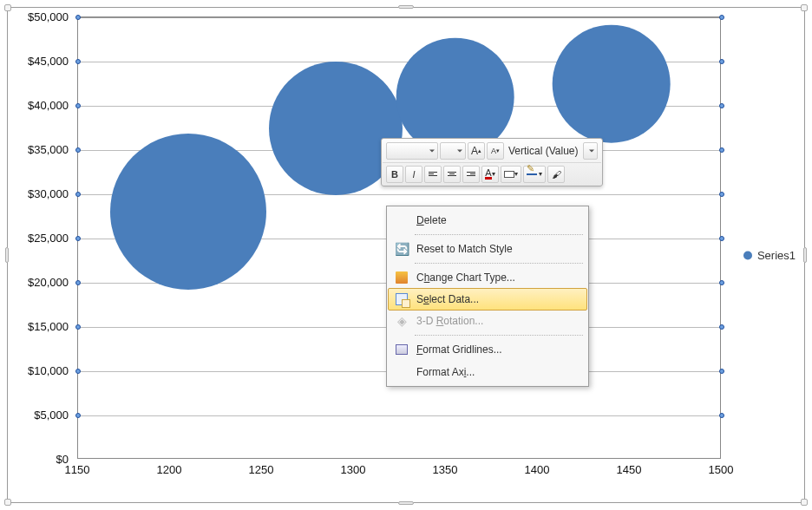  I want to click on align-left-button, so click(433, 174).